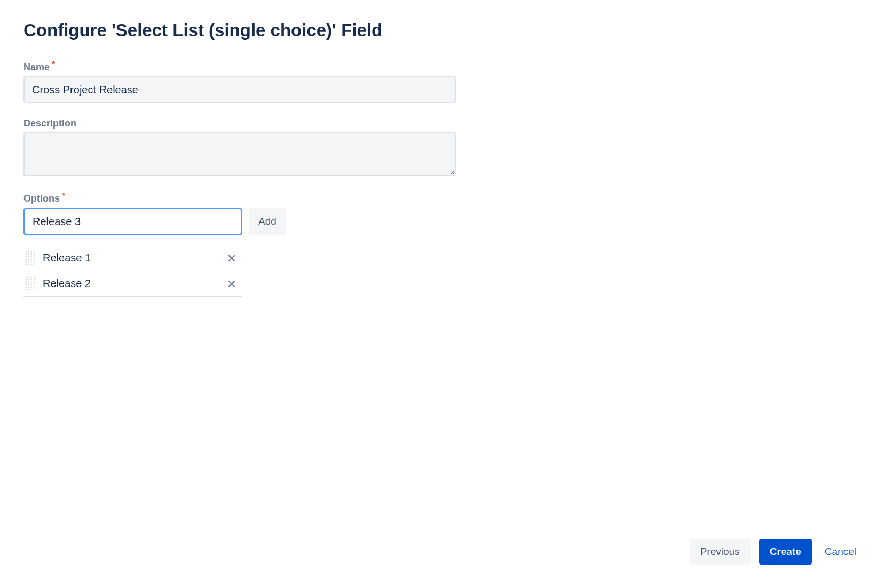  Describe the element at coordinates (840, 552) in the screenshot. I see `cancel-button: Cancel` at that location.